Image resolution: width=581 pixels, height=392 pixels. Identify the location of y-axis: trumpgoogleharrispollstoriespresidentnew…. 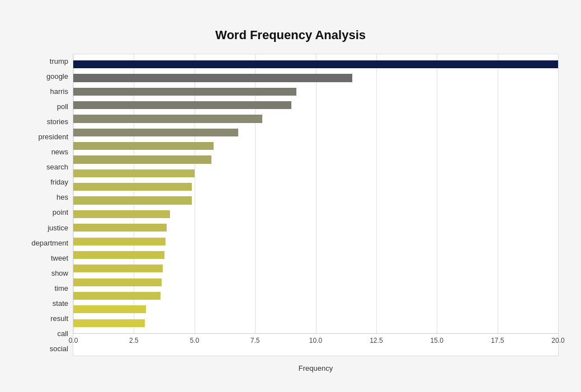
(48, 205).